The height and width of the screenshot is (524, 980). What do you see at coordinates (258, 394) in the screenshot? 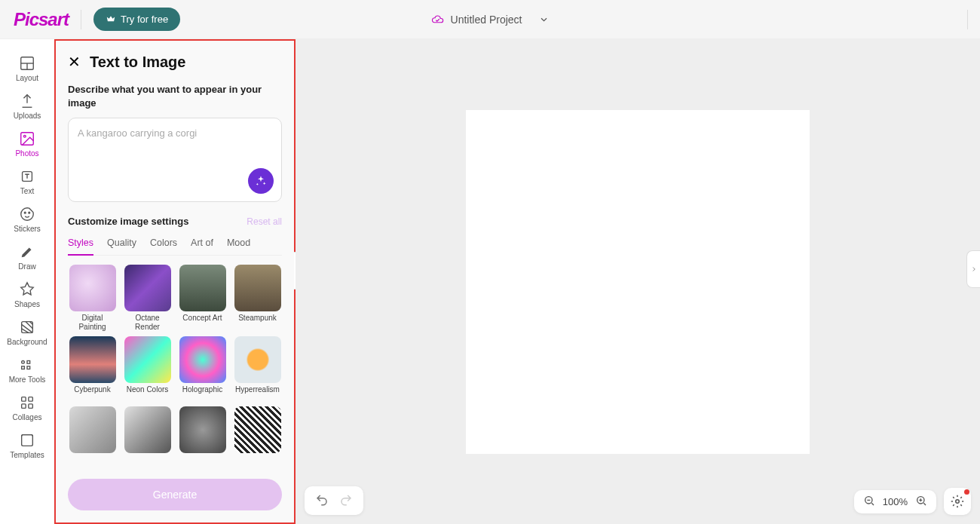
I see `style-label: Hyperrealism` at bounding box center [258, 394].